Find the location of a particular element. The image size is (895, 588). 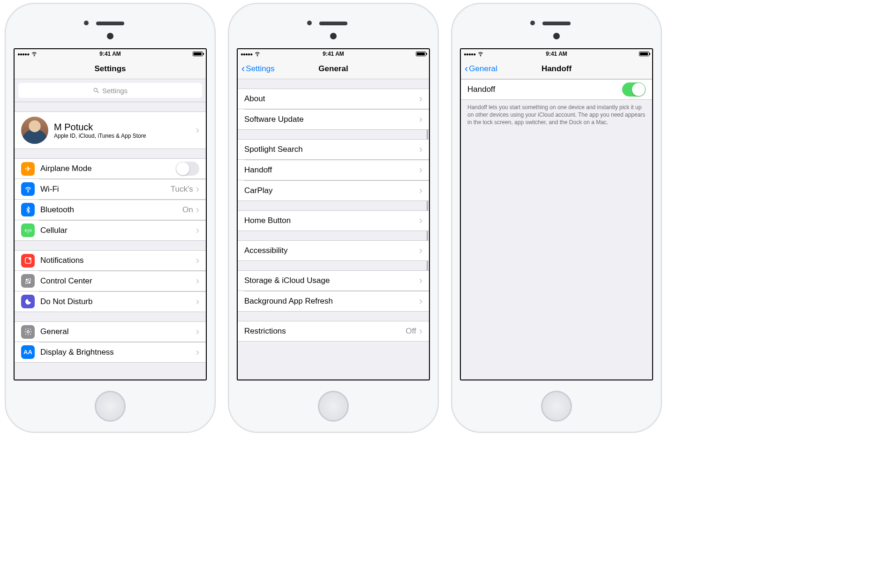

avatar is located at coordinates (35, 130).